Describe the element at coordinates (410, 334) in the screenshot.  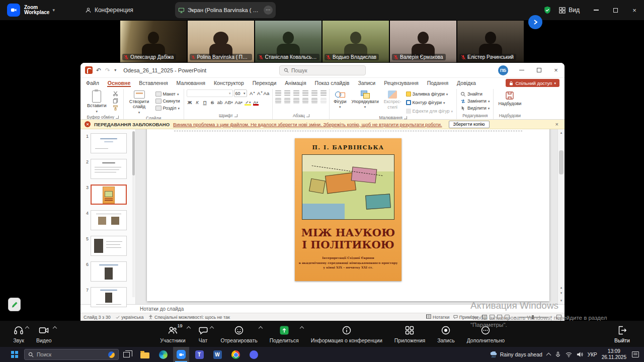
I see `apps-button: Приложения` at that location.